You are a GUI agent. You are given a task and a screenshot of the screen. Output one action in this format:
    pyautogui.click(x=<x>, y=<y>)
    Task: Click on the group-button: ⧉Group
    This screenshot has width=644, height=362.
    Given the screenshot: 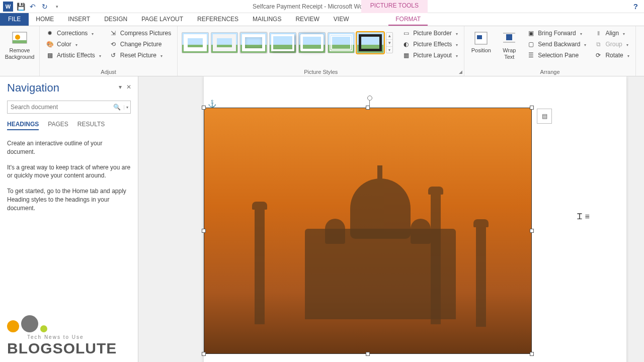 What is the action you would take?
    pyautogui.click(x=612, y=44)
    